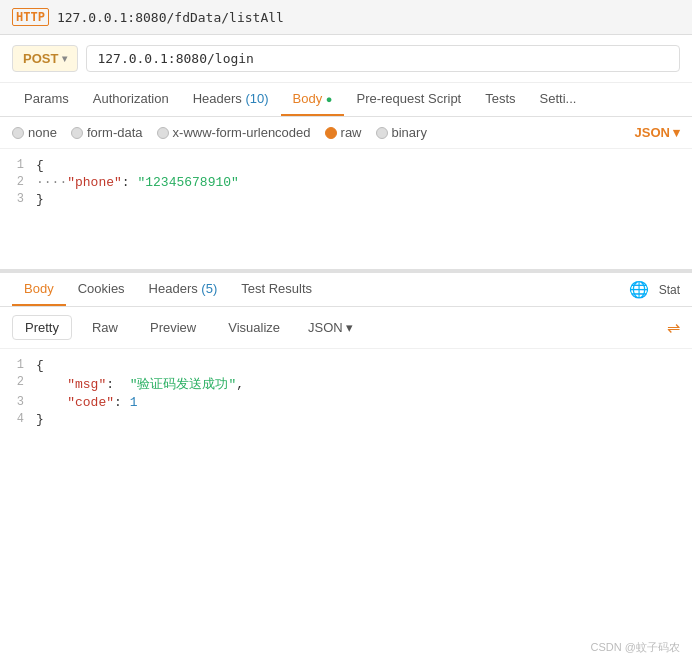  Describe the element at coordinates (636, 648) in the screenshot. I see `watermark: CSDN @蚊子码农` at that location.